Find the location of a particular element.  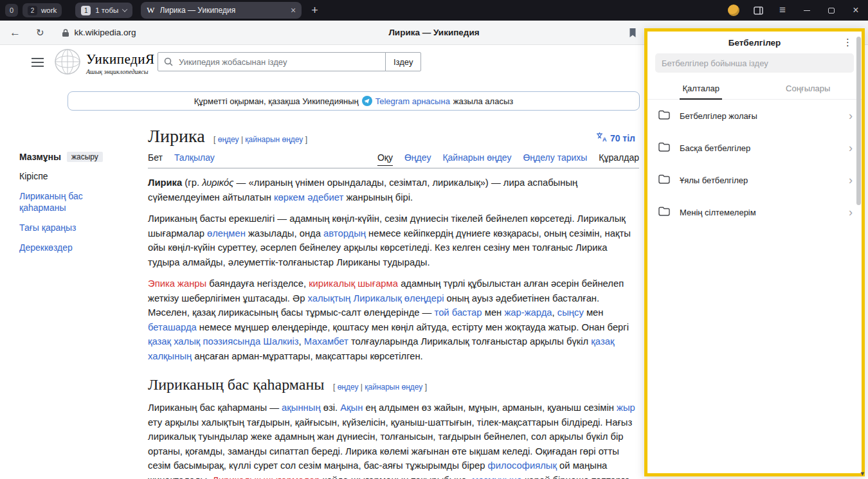

wiki-link: жыр is located at coordinates (626, 408).